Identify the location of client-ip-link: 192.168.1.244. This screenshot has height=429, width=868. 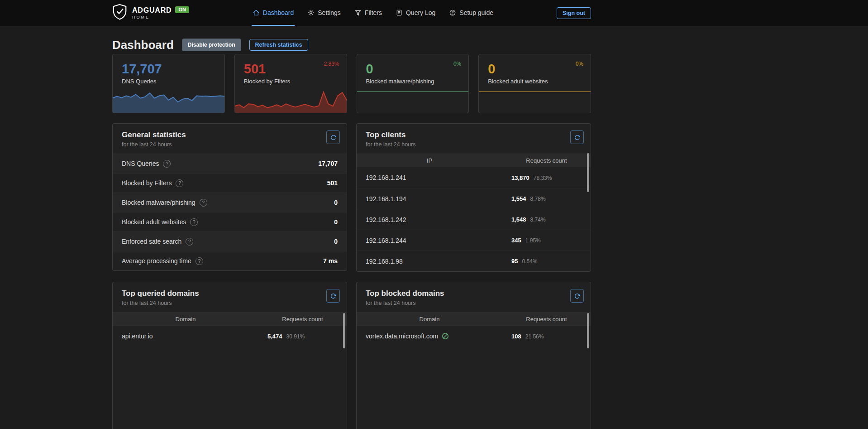
(386, 241).